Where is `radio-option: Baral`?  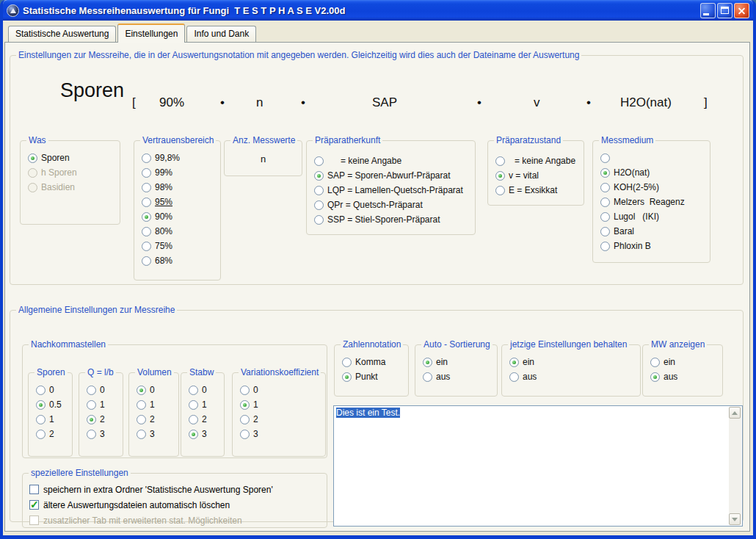
radio-option: Baral is located at coordinates (652, 231).